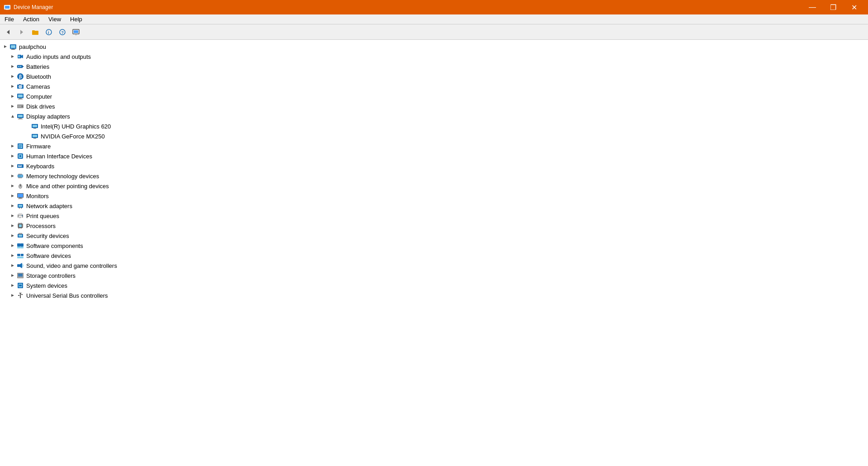  What do you see at coordinates (35, 32) in the screenshot?
I see `folder-button` at bounding box center [35, 32].